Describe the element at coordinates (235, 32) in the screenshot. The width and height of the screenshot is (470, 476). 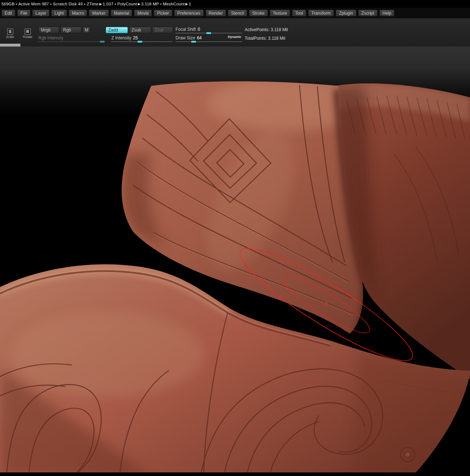
I see `top-toolbar: S Scale R Rotate Mrgb Rgb M Zadd Zsub Zc…` at that location.